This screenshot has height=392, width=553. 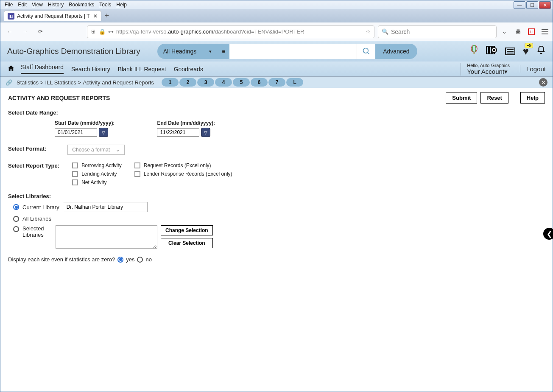 I want to click on mcafee-icon: u, so click(x=531, y=32).